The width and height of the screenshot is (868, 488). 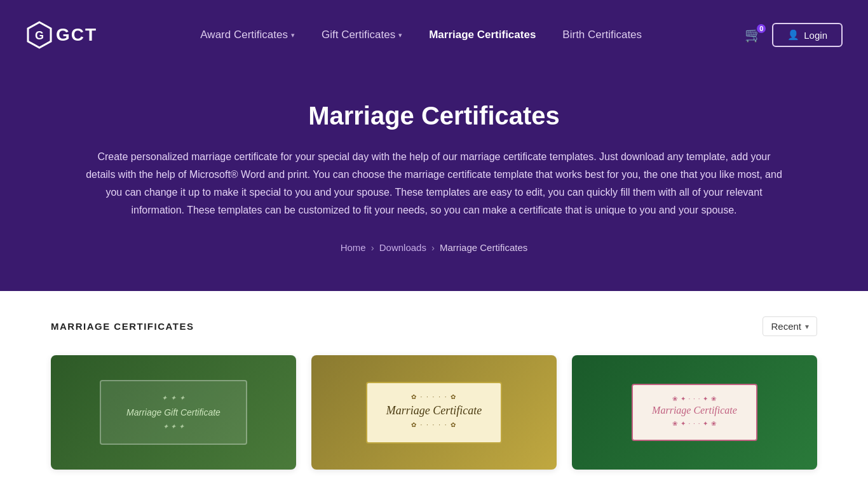 What do you see at coordinates (695, 412) in the screenshot?
I see `certificate-card-3: ❀ ✦ · · · ✦ ❀ Marriage Certificate ❀ ✦ ·…` at bounding box center [695, 412].